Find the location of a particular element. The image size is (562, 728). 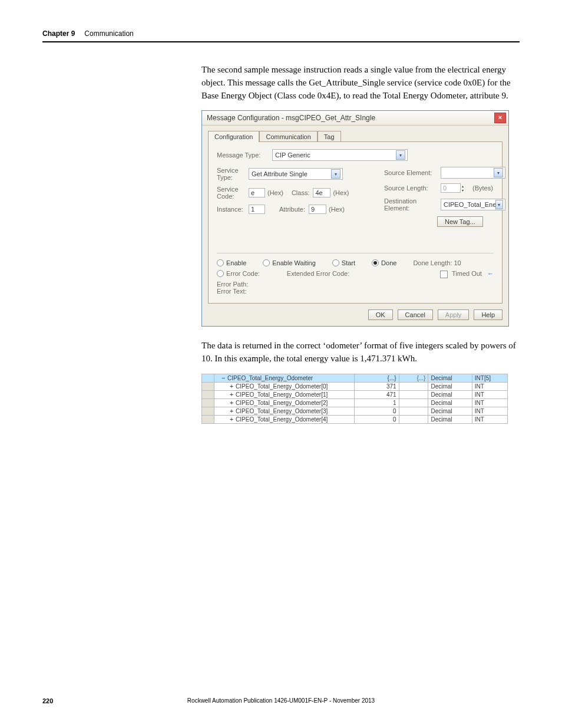

tab-configuration: Configuration is located at coordinates (233, 137).